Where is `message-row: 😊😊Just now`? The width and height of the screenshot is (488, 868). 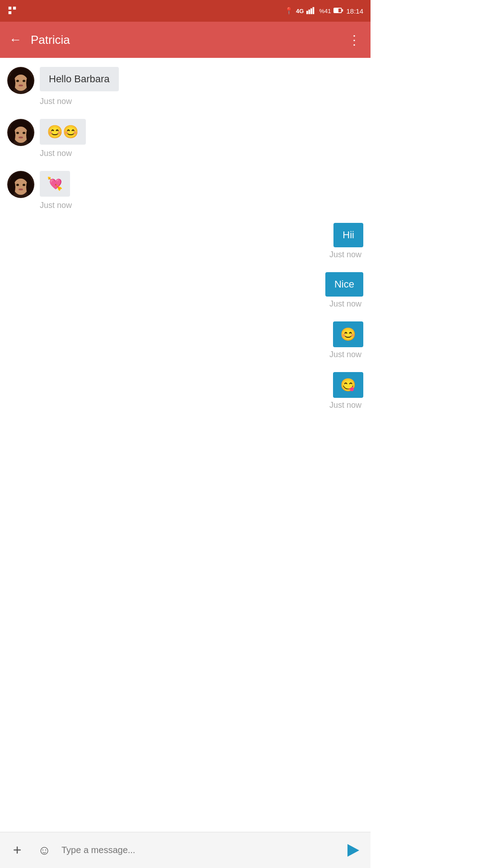 message-row: 😊😊Just now is located at coordinates (185, 138).